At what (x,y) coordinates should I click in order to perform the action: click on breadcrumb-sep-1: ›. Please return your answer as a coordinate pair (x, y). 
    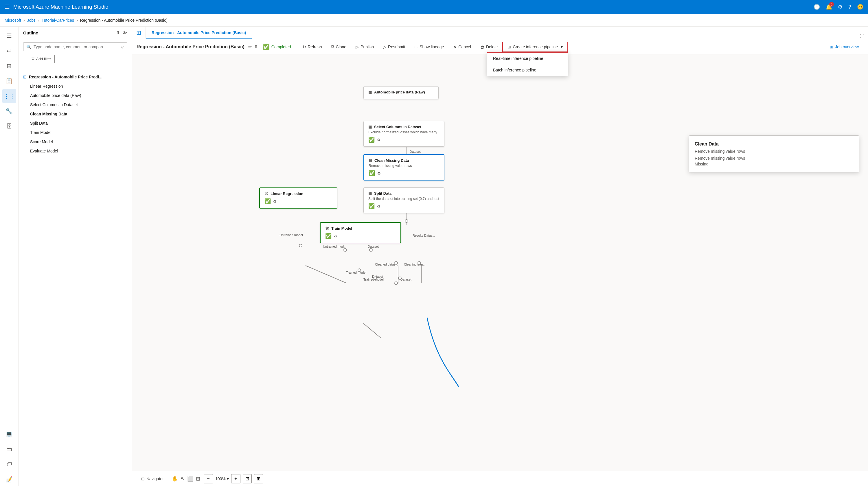
    Looking at the image, I should click on (24, 20).